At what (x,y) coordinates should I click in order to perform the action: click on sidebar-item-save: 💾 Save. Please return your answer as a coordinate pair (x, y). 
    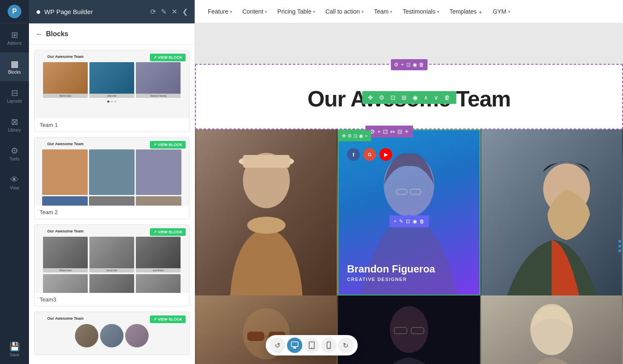
    Looking at the image, I should click on (14, 350).